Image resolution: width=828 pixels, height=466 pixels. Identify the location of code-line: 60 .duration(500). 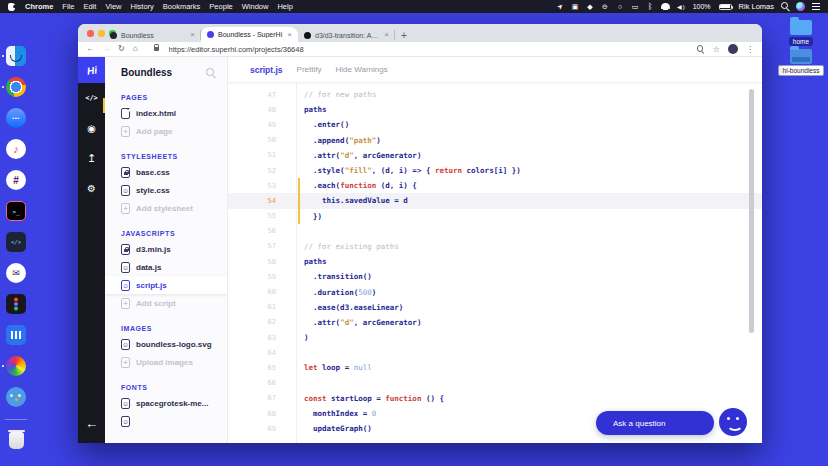
(495, 292).